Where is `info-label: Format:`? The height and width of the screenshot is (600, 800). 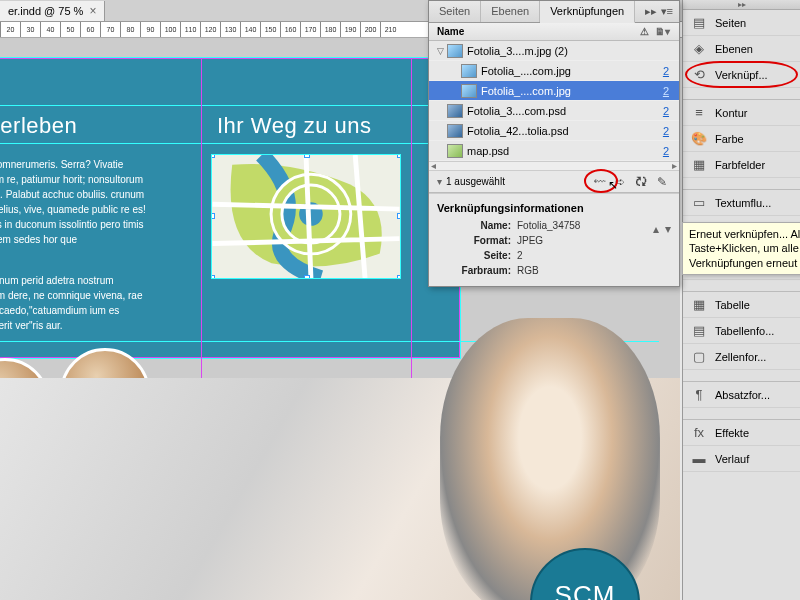
info-label: Format: is located at coordinates (477, 240).